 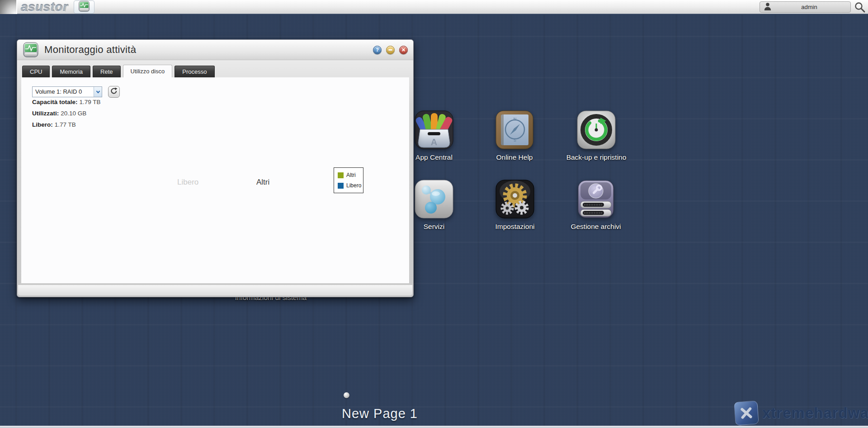 I want to click on pie-label-altri: Altri, so click(x=263, y=182).